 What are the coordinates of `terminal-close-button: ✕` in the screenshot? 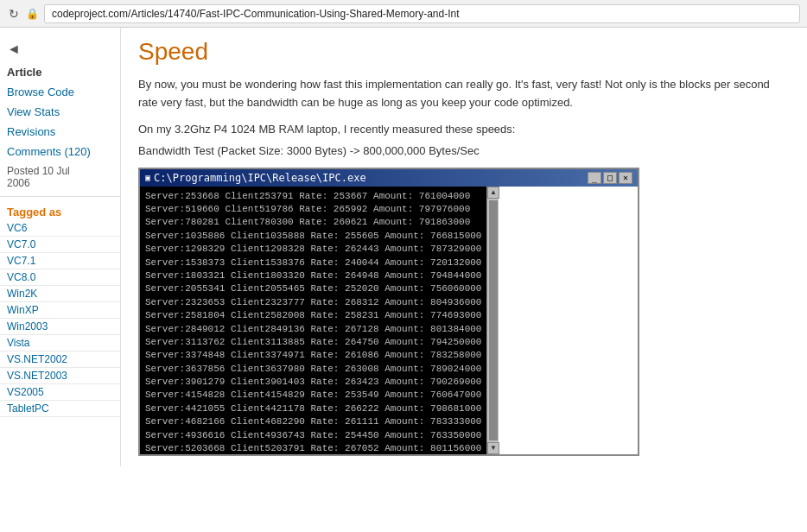 It's located at (626, 178).